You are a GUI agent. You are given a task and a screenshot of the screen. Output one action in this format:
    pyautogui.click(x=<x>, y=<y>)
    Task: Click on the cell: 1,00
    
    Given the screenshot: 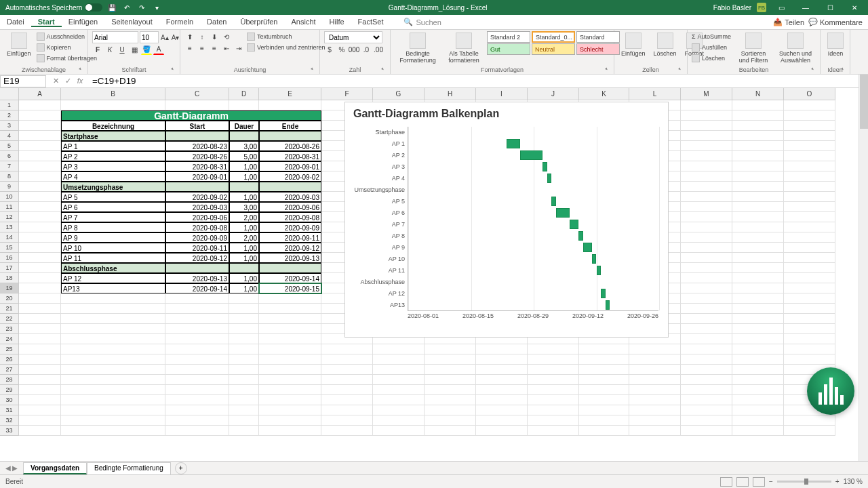 What is the action you would take?
    pyautogui.click(x=244, y=167)
    